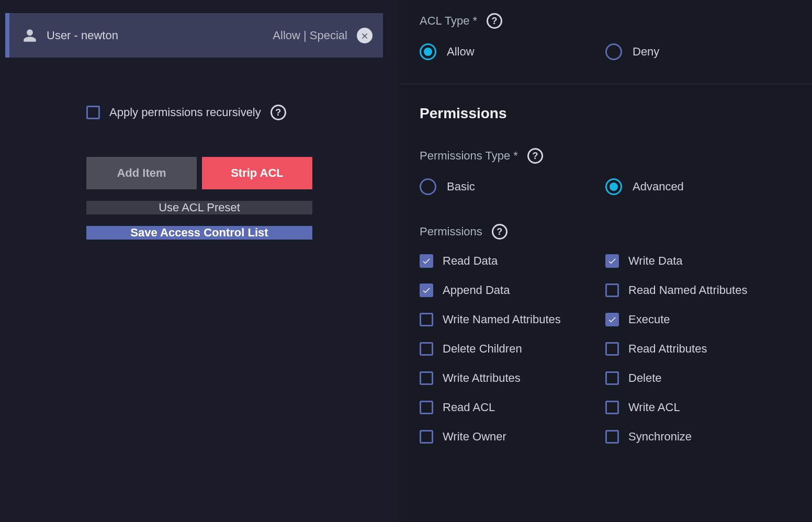  Describe the element at coordinates (30, 36) in the screenshot. I see `user-icon` at that location.